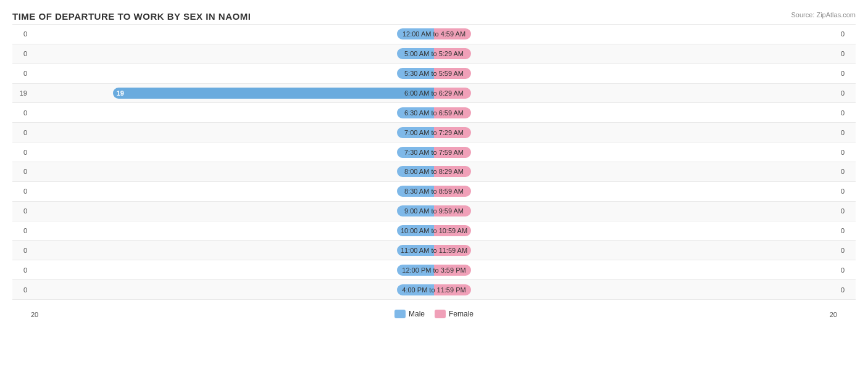  What do you see at coordinates (434, 231) in the screenshot?
I see `row-bars: 10:00 AM to 10:59 AM` at bounding box center [434, 231].